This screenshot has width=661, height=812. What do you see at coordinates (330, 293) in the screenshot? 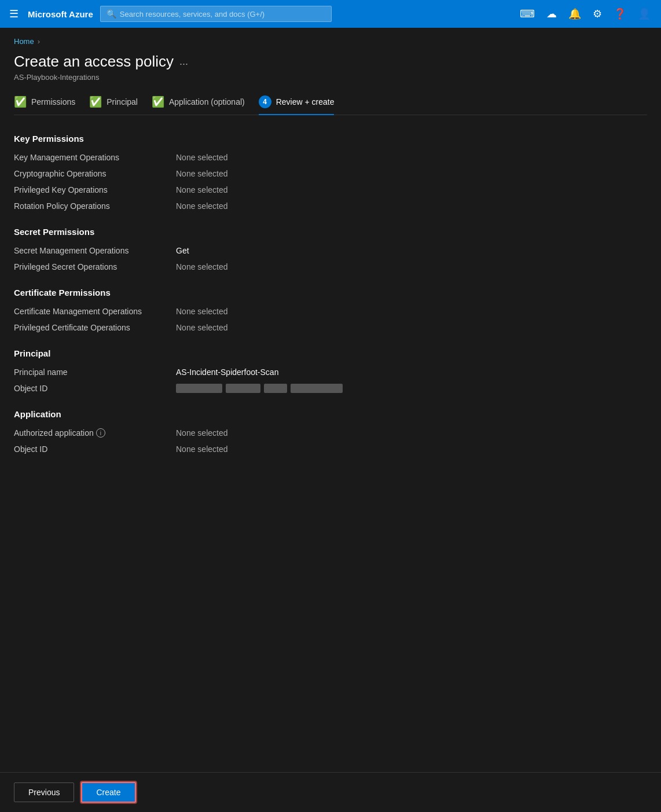
I see `certificate-permissions-title: Certificate Permissions` at bounding box center [330, 293].